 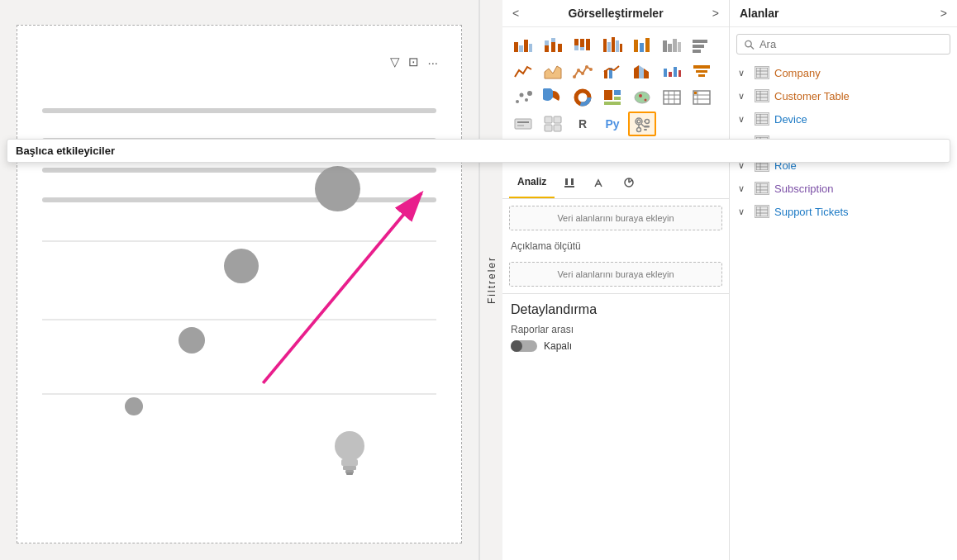 I want to click on viz-header: < Görselleştirmeler >, so click(x=616, y=13).